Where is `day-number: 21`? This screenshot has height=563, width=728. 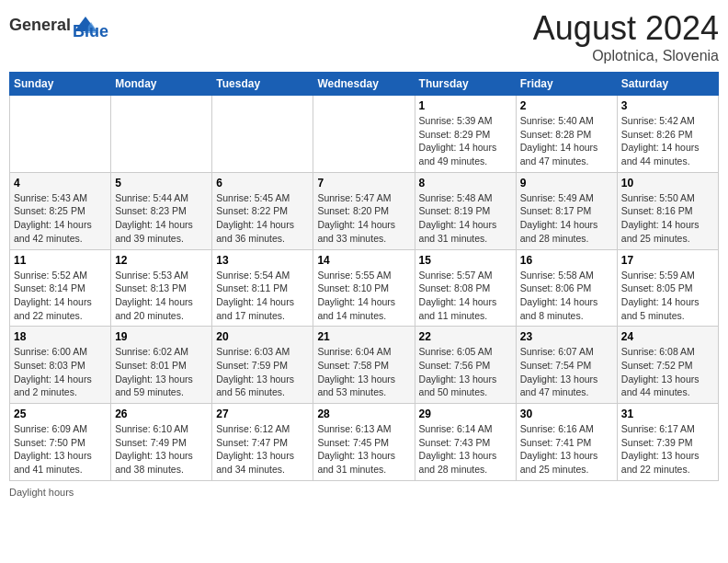 day-number: 21 is located at coordinates (364, 337).